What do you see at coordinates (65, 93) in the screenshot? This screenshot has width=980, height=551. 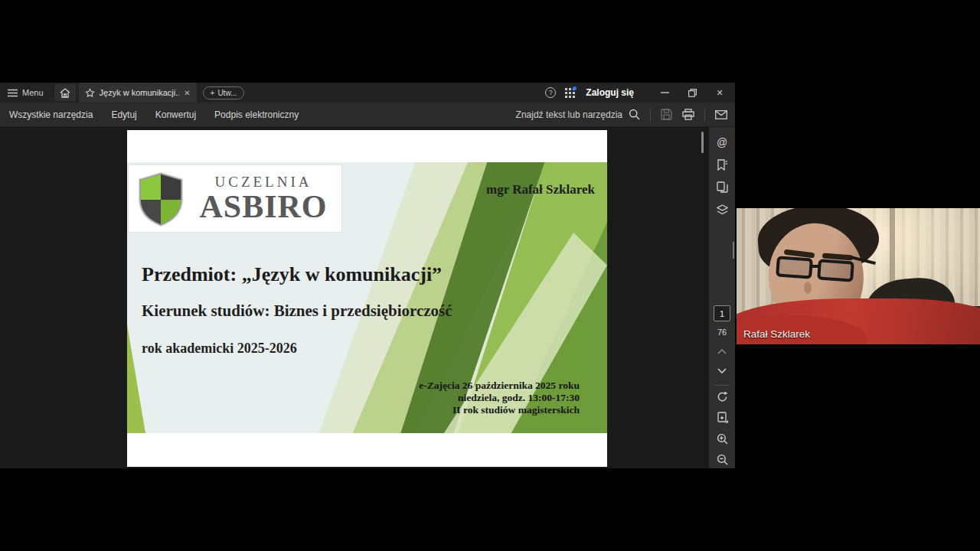 I see `home-icon` at bounding box center [65, 93].